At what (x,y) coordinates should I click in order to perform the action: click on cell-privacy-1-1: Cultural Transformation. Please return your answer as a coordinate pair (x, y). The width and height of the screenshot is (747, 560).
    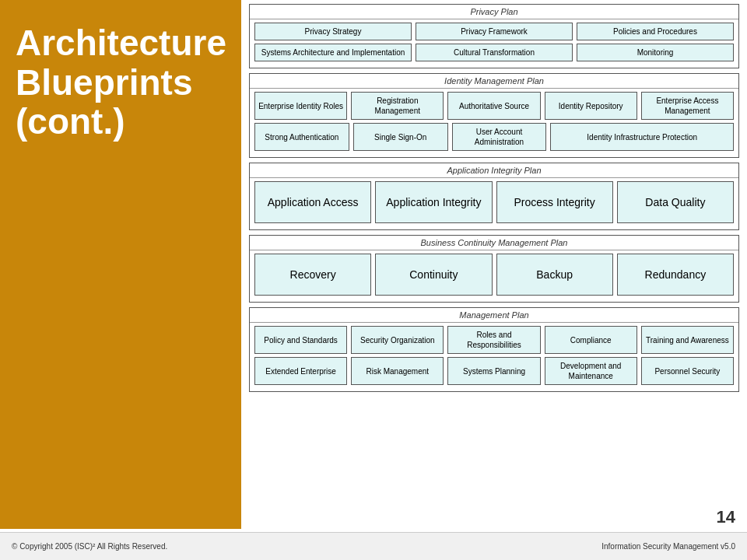
    Looking at the image, I should click on (494, 53).